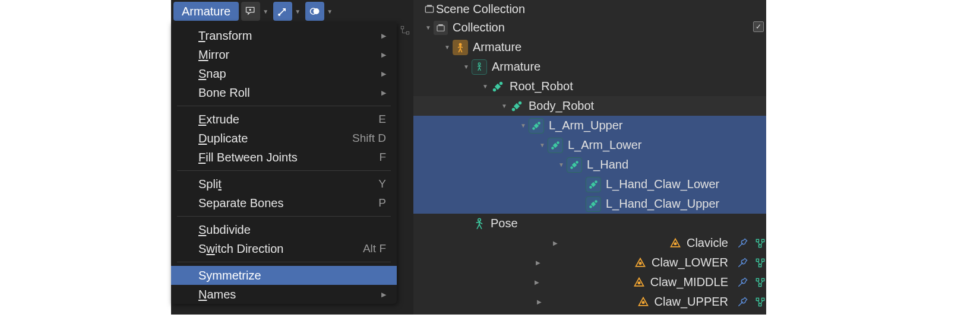 The width and height of the screenshot is (980, 327). Describe the element at coordinates (284, 138) in the screenshot. I see `menu-item-duplicate: DuplicateShift D` at that location.